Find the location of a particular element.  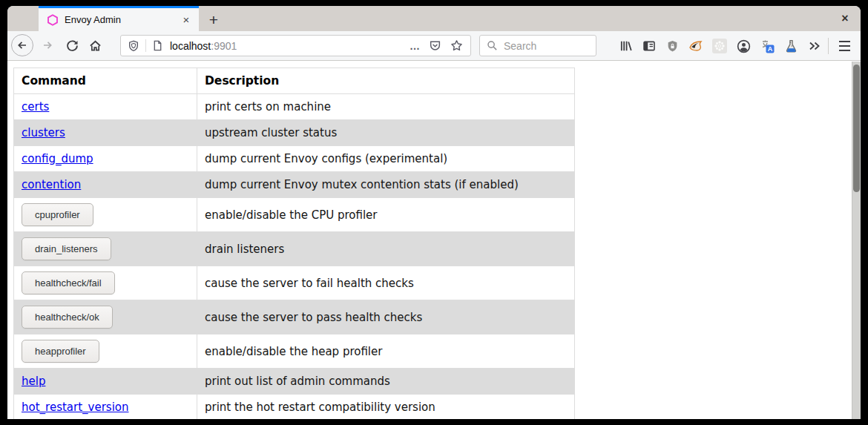

url-host: localhost is located at coordinates (190, 46).